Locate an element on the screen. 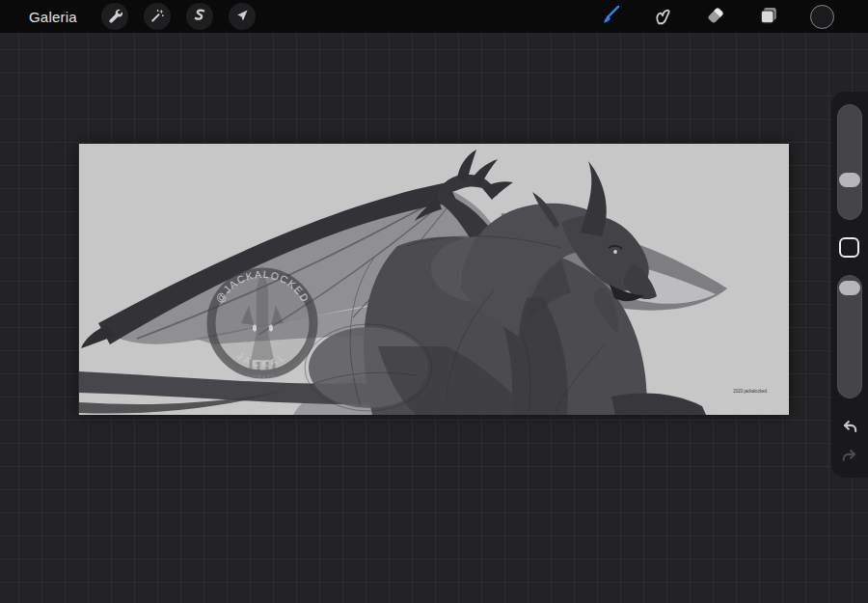 The image size is (868, 603). paint-tool-button is located at coordinates (610, 16).